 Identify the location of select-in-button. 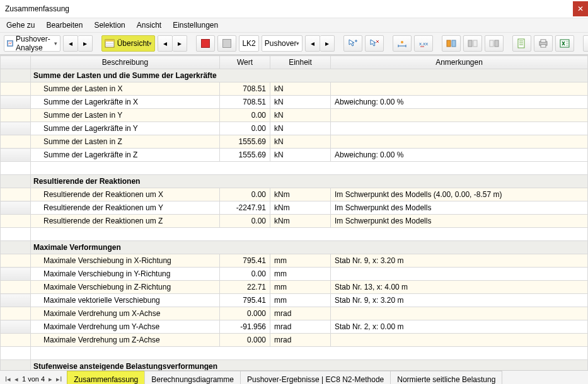
(353, 43).